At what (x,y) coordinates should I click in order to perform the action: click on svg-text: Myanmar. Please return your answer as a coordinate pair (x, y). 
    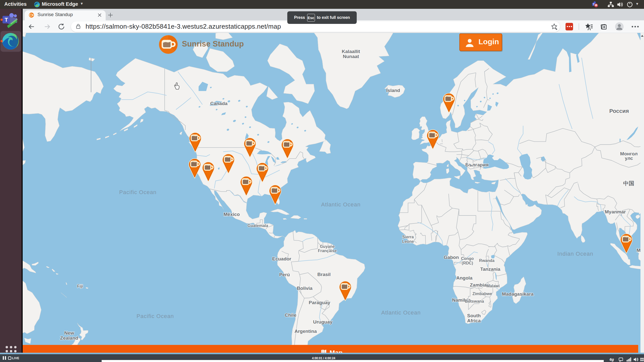
    Looking at the image, I should click on (615, 212).